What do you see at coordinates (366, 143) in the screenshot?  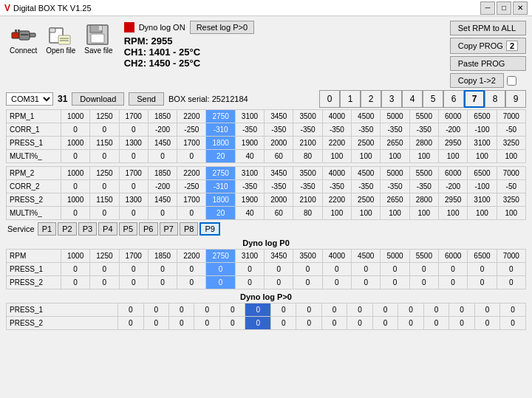 I see `table-cell: 2500` at bounding box center [366, 143].